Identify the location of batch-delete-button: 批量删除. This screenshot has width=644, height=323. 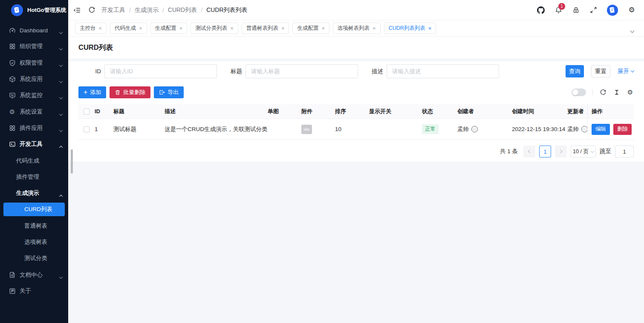
(130, 92).